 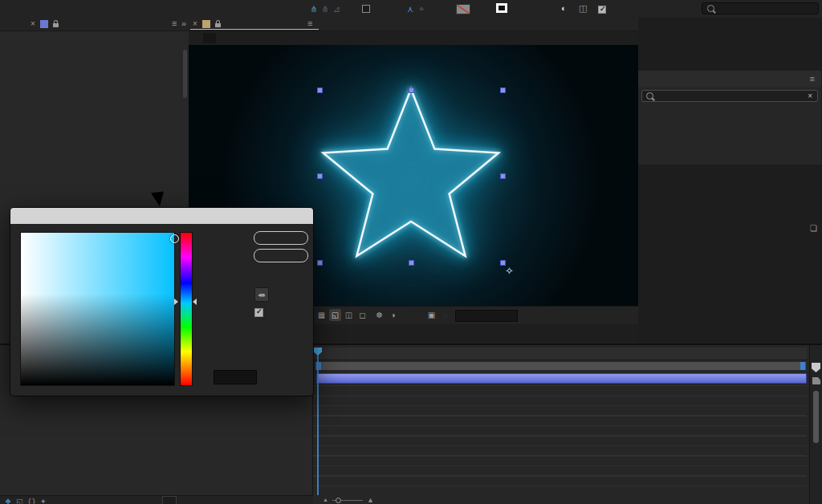 What do you see at coordinates (560, 354) in the screenshot?
I see `timeline-ruler` at bounding box center [560, 354].